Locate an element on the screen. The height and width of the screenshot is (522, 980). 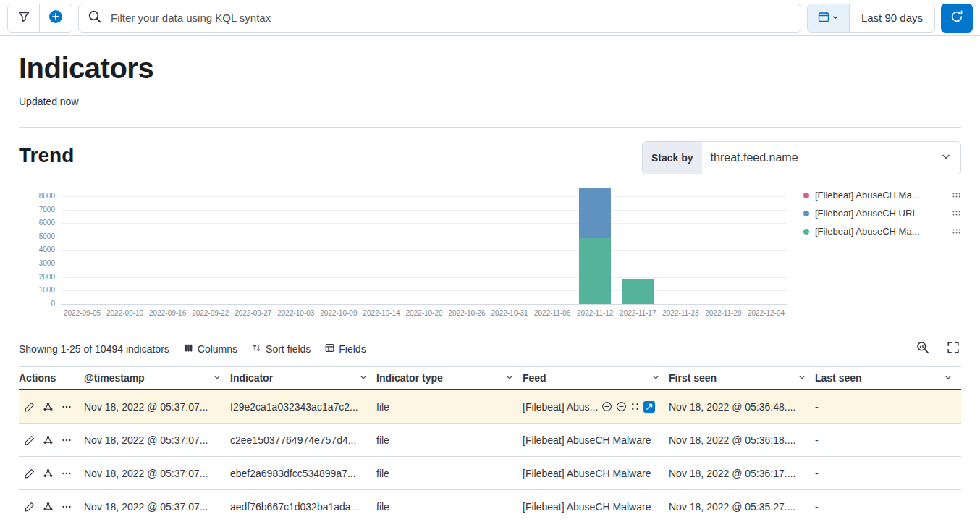
table-row: Nov 18, 2022 @ 05:37:07...ebef2a6983dfcc… is located at coordinates (490, 473).